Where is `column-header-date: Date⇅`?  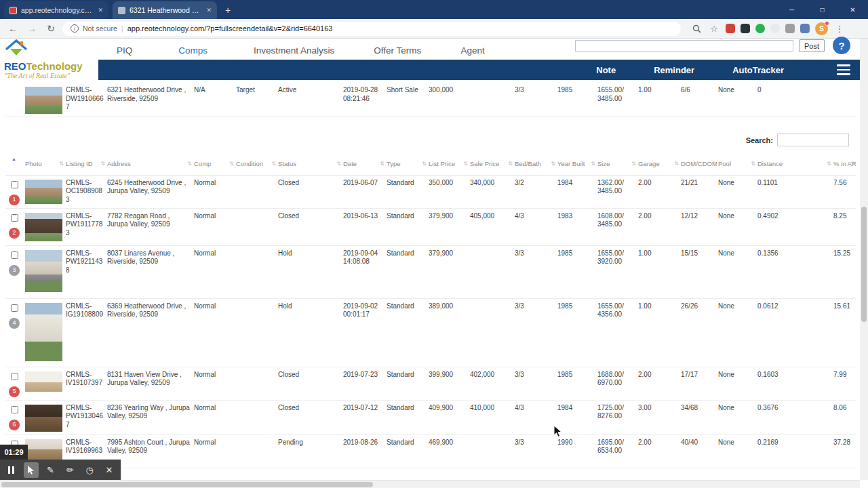
column-header-date: Date⇅ is located at coordinates (363, 165).